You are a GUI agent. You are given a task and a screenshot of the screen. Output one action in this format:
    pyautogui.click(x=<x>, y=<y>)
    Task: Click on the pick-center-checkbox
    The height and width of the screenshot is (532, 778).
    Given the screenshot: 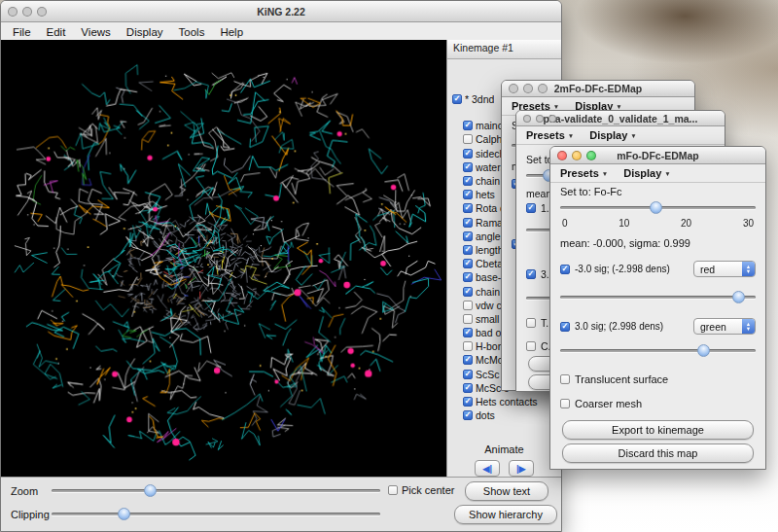 What is the action you would take?
    pyautogui.click(x=393, y=490)
    